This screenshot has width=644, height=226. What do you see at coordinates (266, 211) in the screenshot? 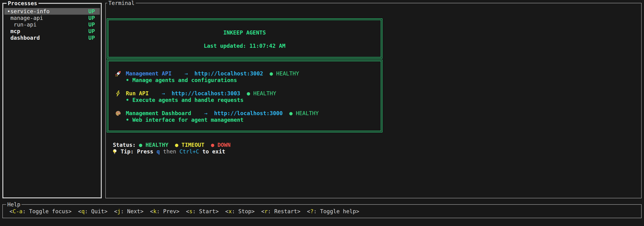
I see `help-key: r` at bounding box center [266, 211].